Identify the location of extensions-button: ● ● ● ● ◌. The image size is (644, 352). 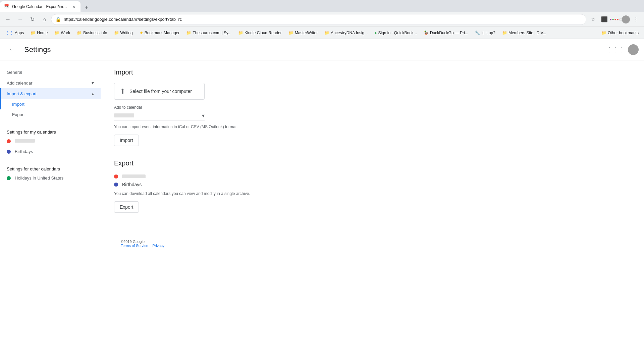
(616, 19).